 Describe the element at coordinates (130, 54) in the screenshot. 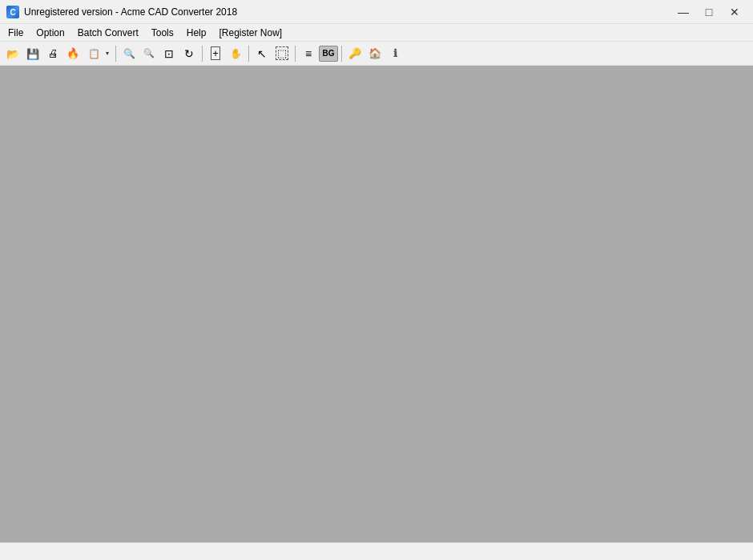

I see `zoom-in-icon: 🔍` at that location.